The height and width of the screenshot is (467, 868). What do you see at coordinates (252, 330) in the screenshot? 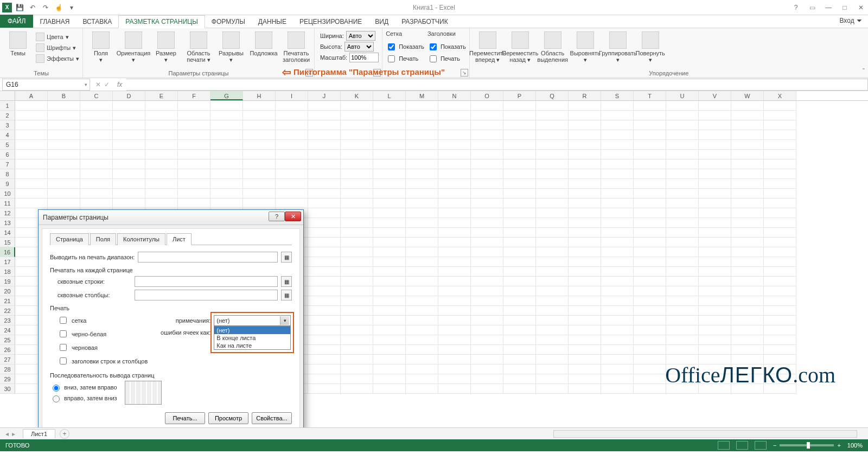
I see `comments-option-none: (нет)` at bounding box center [252, 330].